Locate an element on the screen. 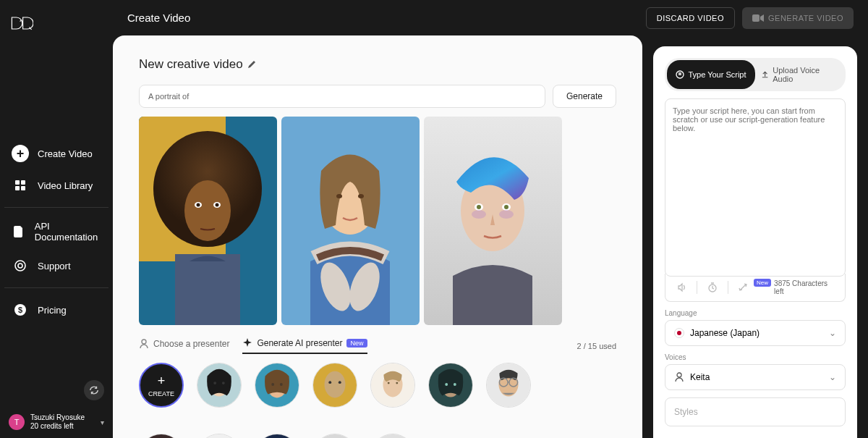  sidebar-item-api-docs: API Documentation is located at coordinates (56, 232).